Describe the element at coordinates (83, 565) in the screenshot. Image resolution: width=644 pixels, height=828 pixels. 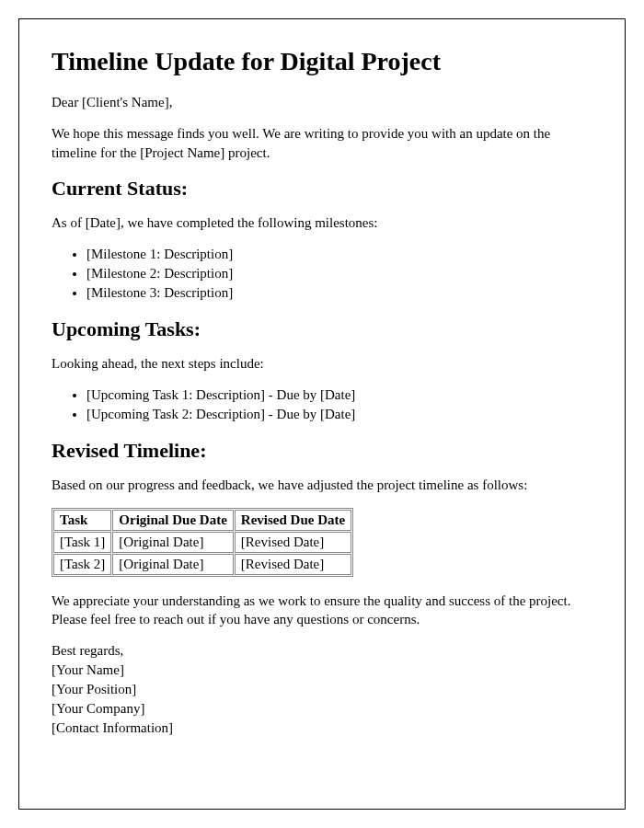
I see `cell-task: [Task 2]` at that location.